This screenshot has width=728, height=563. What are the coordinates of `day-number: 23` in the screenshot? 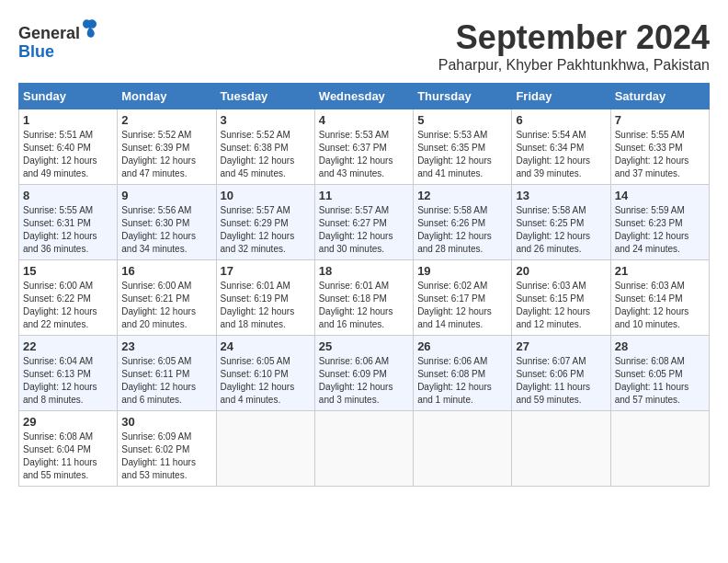 It's located at (166, 346).